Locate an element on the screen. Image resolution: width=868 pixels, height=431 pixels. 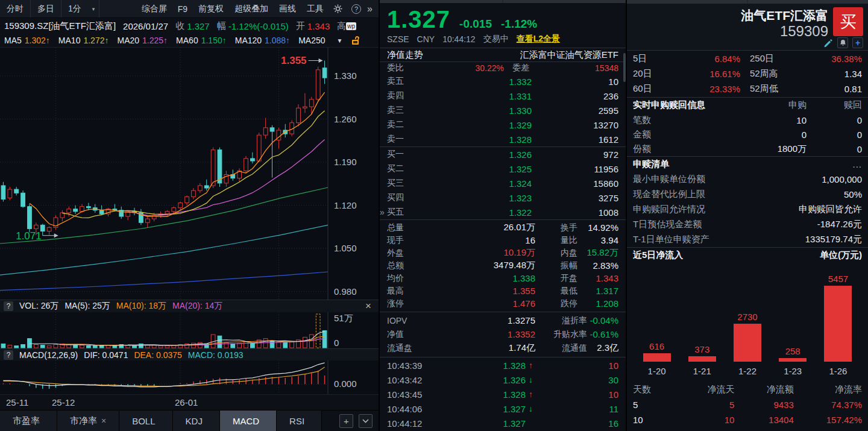
toolbar-item: 超级叠加 is located at coordinates (251, 9).